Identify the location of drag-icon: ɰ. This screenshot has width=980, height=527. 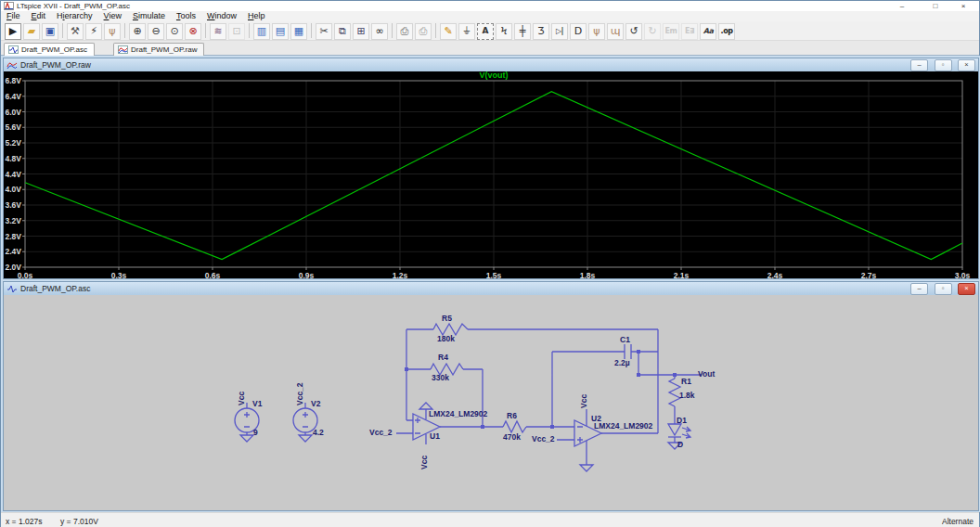
(615, 32).